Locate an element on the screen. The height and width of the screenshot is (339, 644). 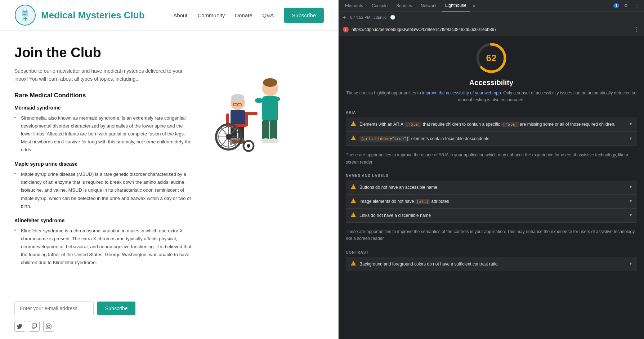
site-nav: About Community Donate Q&A Subscribe is located at coordinates (249, 15).